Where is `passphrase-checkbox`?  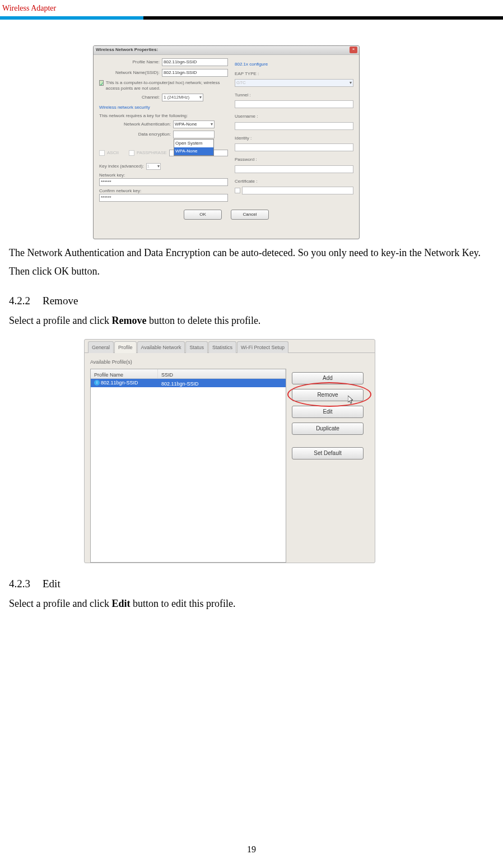 passphrase-checkbox is located at coordinates (132, 153).